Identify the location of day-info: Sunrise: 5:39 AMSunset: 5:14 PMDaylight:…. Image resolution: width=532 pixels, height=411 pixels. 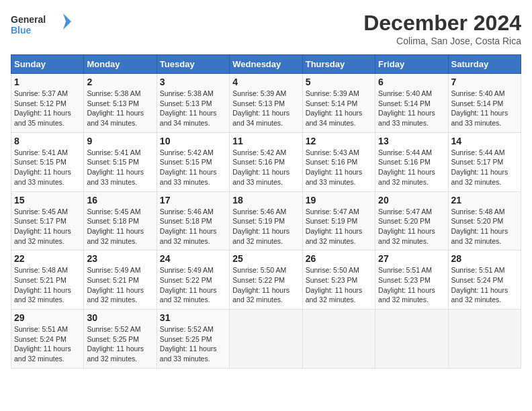
(339, 109).